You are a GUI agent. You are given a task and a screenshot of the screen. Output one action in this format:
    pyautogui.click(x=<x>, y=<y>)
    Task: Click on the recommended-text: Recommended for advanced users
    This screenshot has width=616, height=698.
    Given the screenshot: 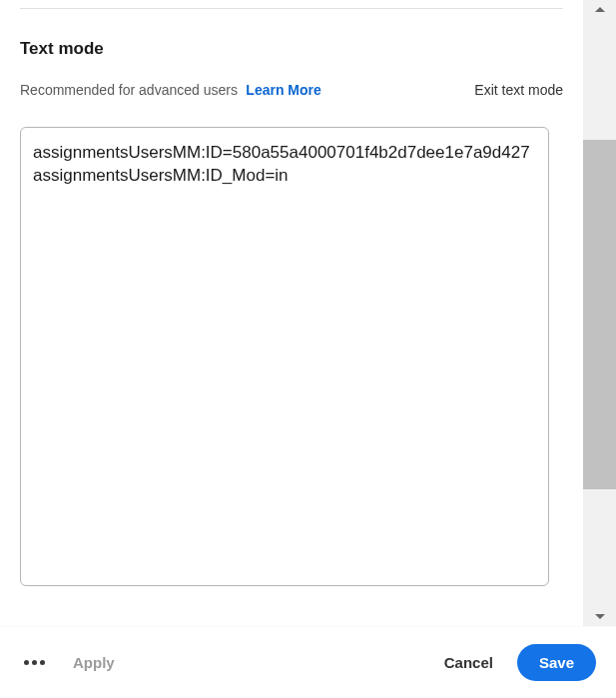 What is the action you would take?
    pyautogui.click(x=129, y=90)
    